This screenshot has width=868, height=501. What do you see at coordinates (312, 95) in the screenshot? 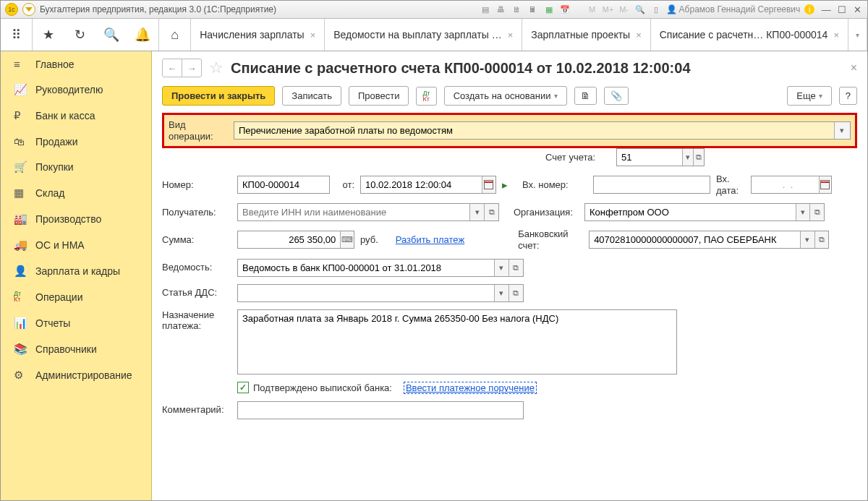
I see `write-button: Записать` at bounding box center [312, 95].